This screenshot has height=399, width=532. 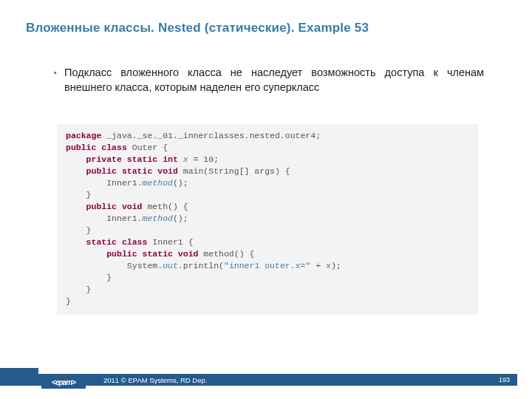 What do you see at coordinates (197, 28) in the screenshot?
I see `page-title: Вложенные классы. Nested (статические). …` at bounding box center [197, 28].